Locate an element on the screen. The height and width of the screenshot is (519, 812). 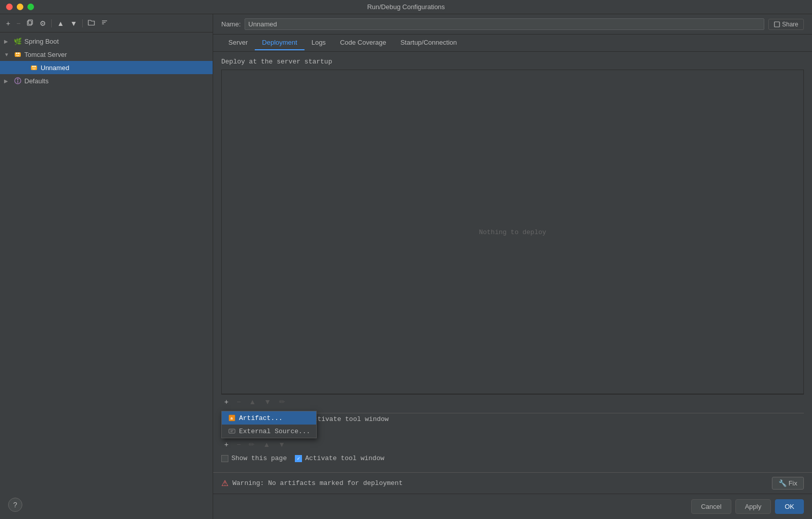
window-title: Run/Debug Configurations is located at coordinates (406, 7).